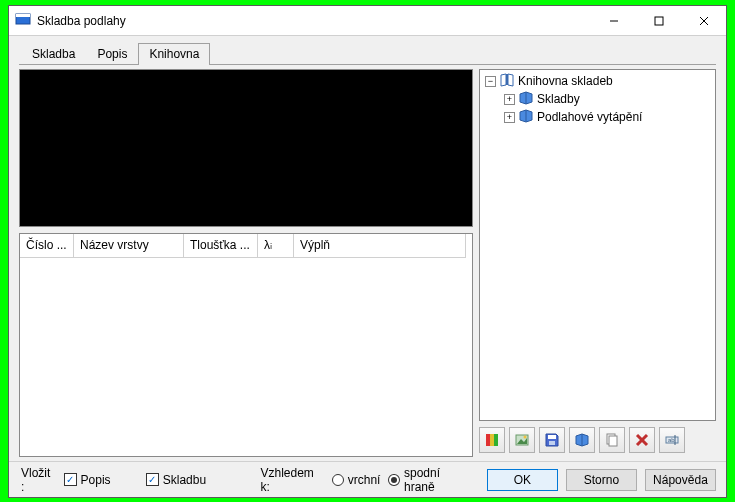 The image size is (735, 502). Describe the element at coordinates (96, 480) in the screenshot. I see `checkbox-label: Popis` at that location.